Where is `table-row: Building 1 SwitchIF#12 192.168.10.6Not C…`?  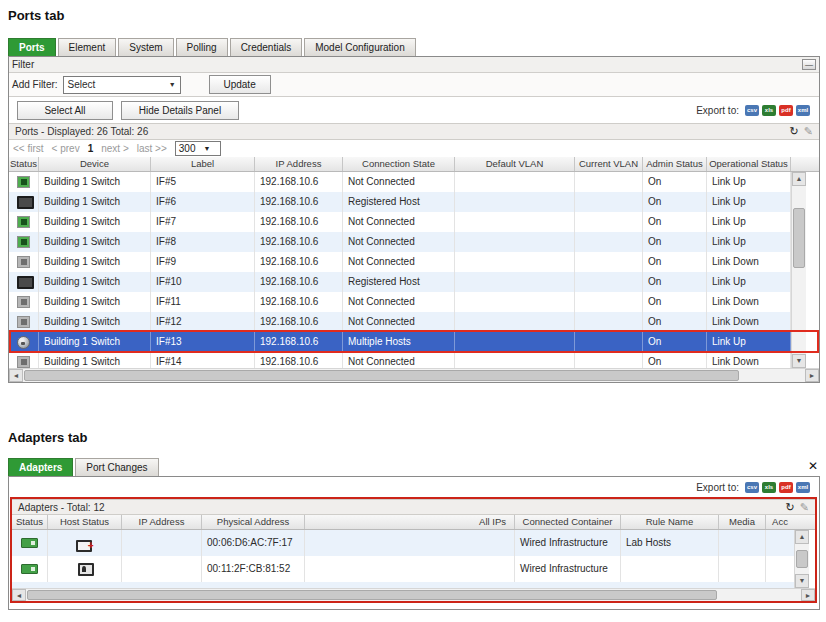 table-row: Building 1 SwitchIF#12 192.168.10.6Not C… is located at coordinates (400, 322).